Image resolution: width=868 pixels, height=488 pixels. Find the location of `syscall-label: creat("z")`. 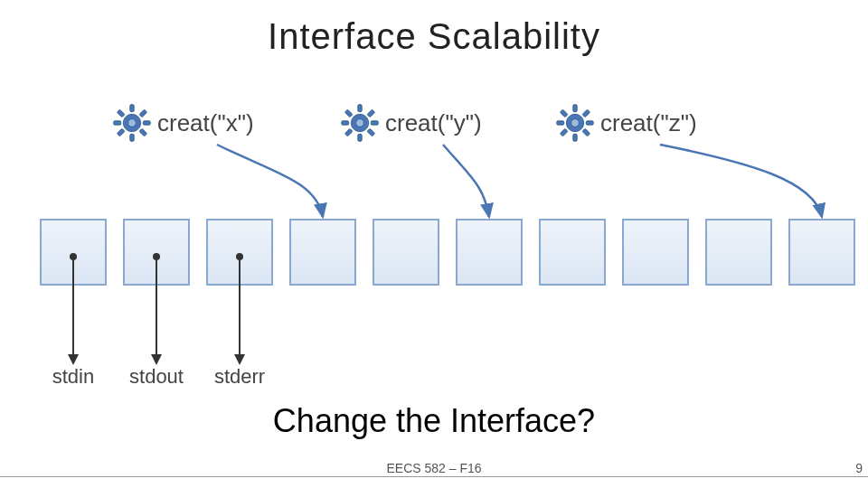

syscall-label: creat("z") is located at coordinates (649, 123).